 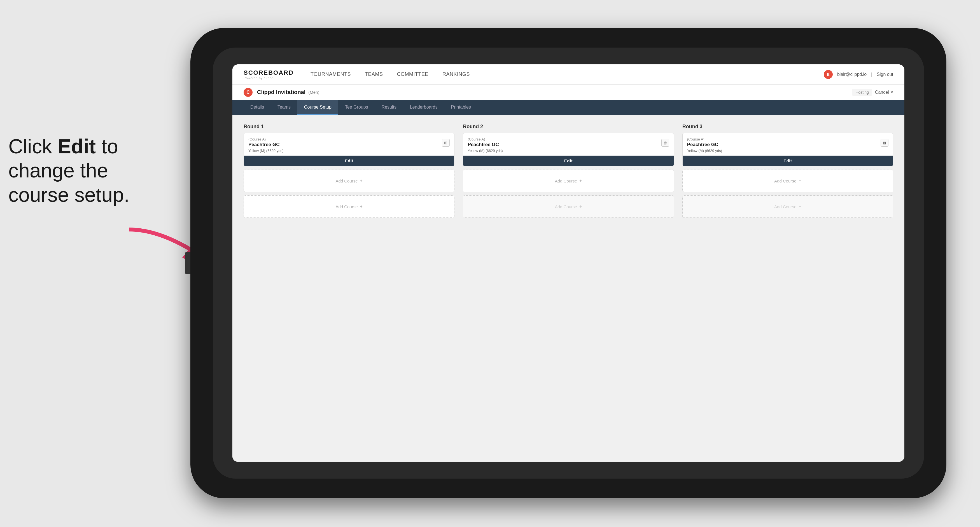 What do you see at coordinates (800, 207) in the screenshot?
I see `plus-icon-6: +` at bounding box center [800, 207].